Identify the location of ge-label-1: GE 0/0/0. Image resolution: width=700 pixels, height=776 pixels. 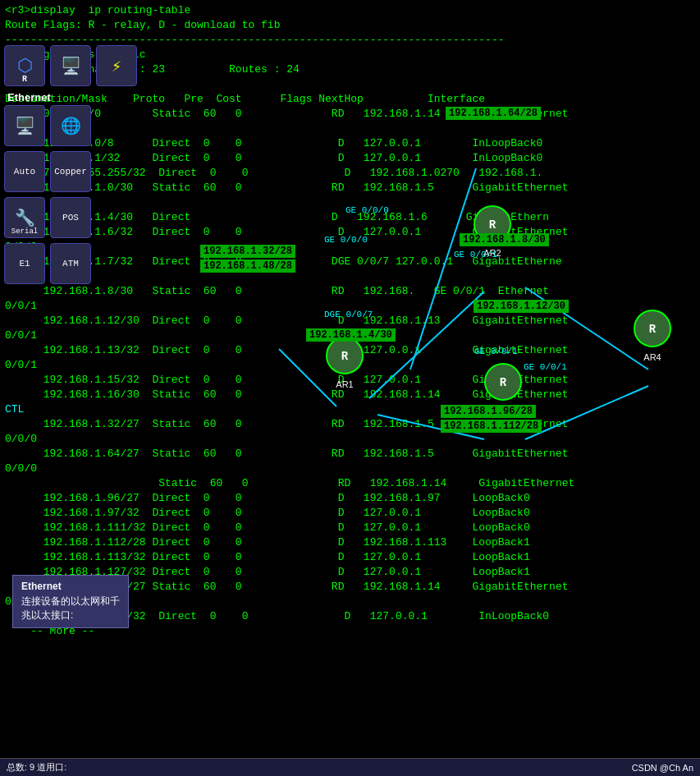
(368, 210).